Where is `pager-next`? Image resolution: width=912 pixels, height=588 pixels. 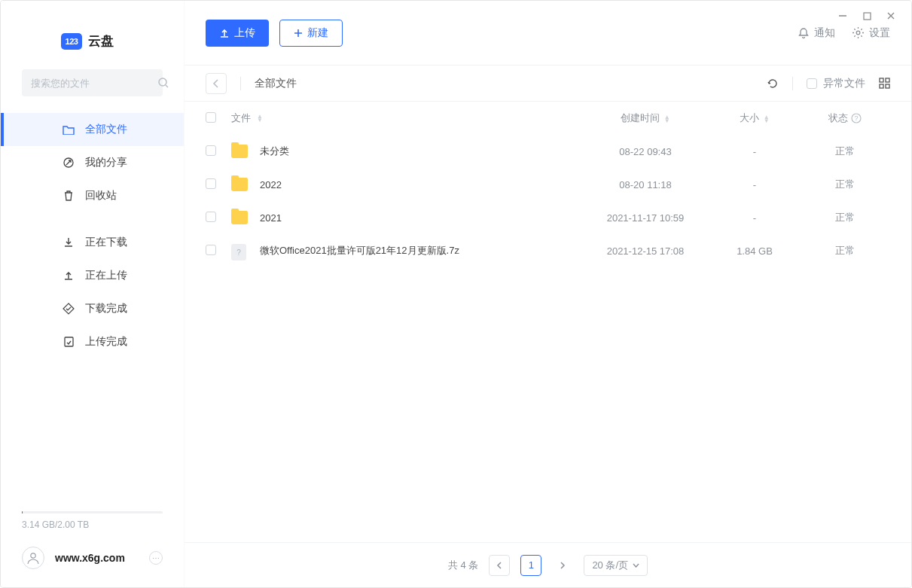 pager-next is located at coordinates (563, 565).